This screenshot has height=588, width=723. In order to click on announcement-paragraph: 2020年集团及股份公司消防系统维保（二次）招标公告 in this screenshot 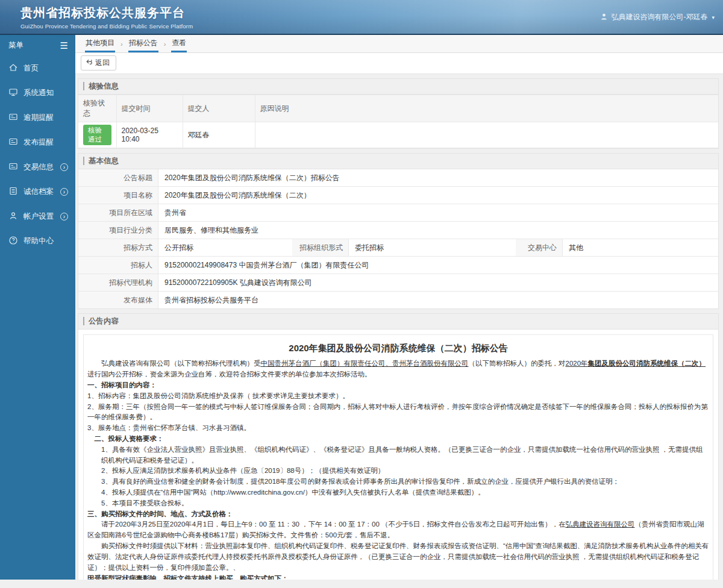, I will do `click(398, 348)`.